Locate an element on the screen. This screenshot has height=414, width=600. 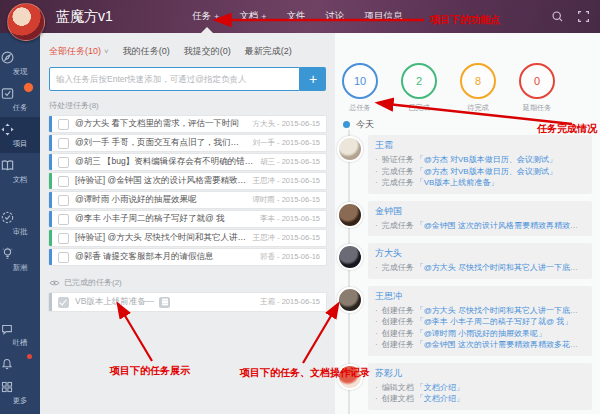
task-row: [待验证] @方大头 尽快找个时间和其它人讲一下底层的架构王思冲 - 2015-… is located at coordinates (188, 238).